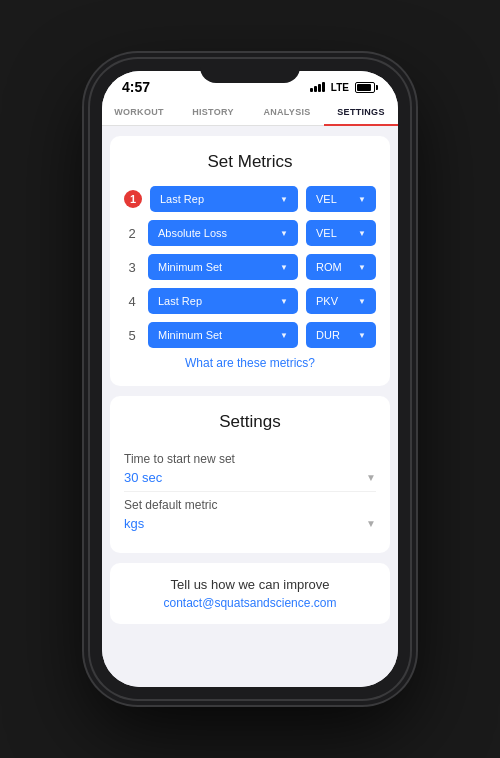 The height and width of the screenshot is (758, 500). I want to click on dropdown-arrow-3: ▼, so click(284, 268).